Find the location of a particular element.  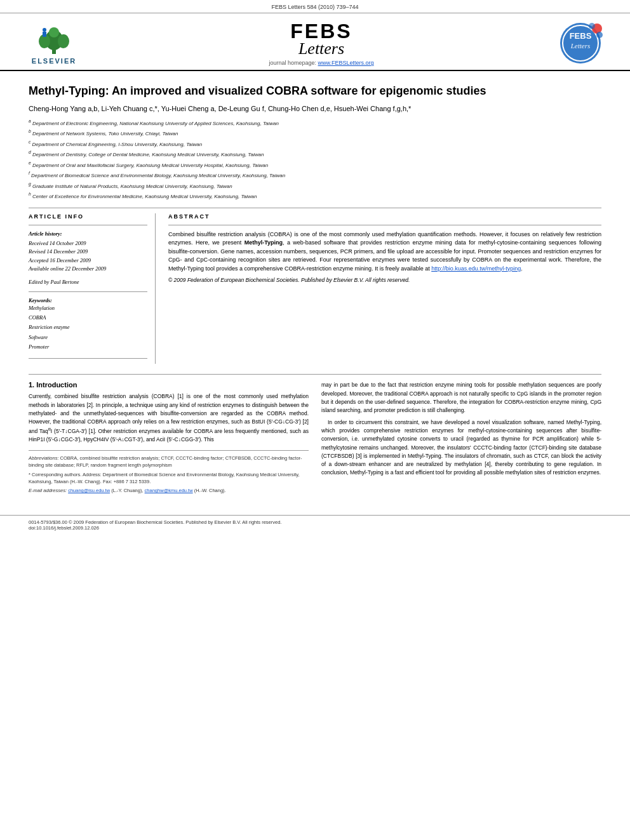

authors-text: Cheng-Hong Yang a,b, Li-Yeh Chuang c,*, … is located at coordinates (220, 109).